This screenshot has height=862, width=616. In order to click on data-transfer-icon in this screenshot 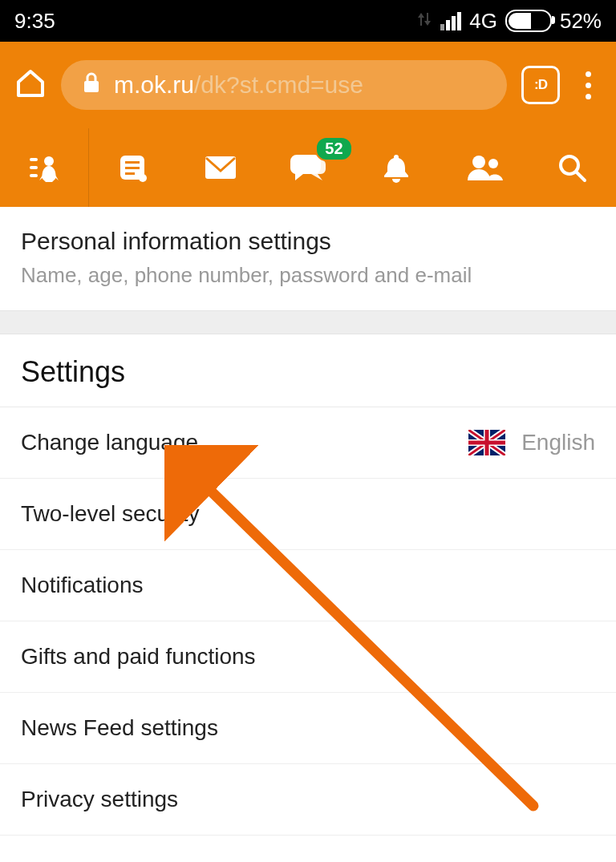, I will do `click(424, 21)`.